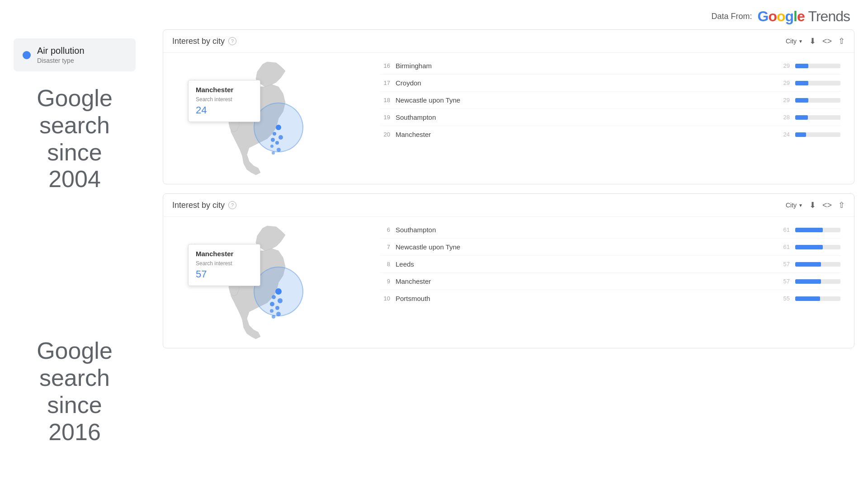 This screenshot has height=488, width=868. What do you see at coordinates (783, 135) in the screenshot?
I see `city-score: 24` at bounding box center [783, 135].